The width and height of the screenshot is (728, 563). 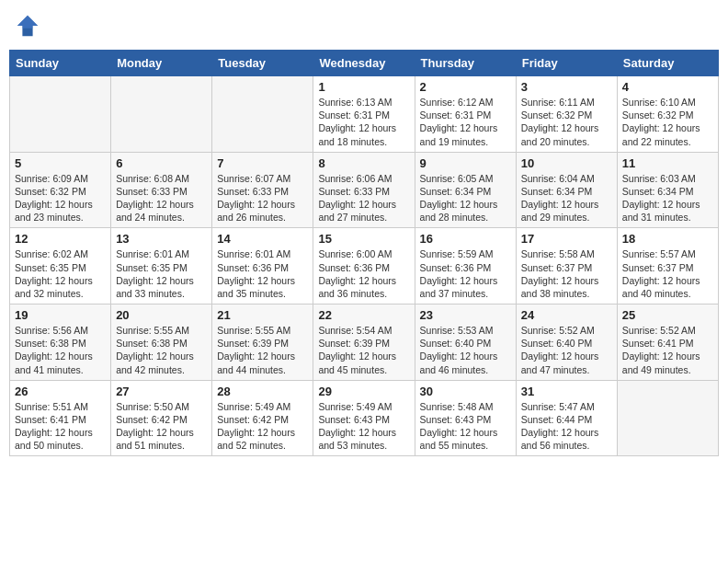 I want to click on day-number: 23, so click(x=465, y=315).